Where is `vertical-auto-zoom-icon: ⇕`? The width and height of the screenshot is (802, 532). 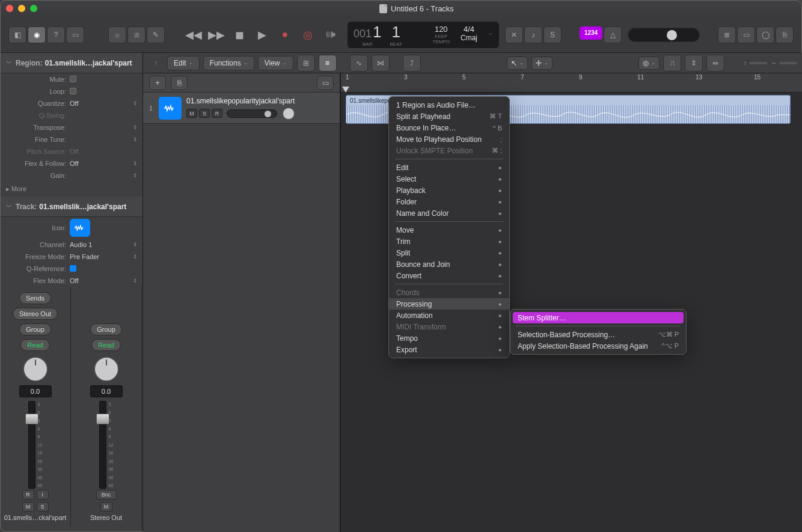 vertical-auto-zoom-icon: ⇕ is located at coordinates (694, 63).